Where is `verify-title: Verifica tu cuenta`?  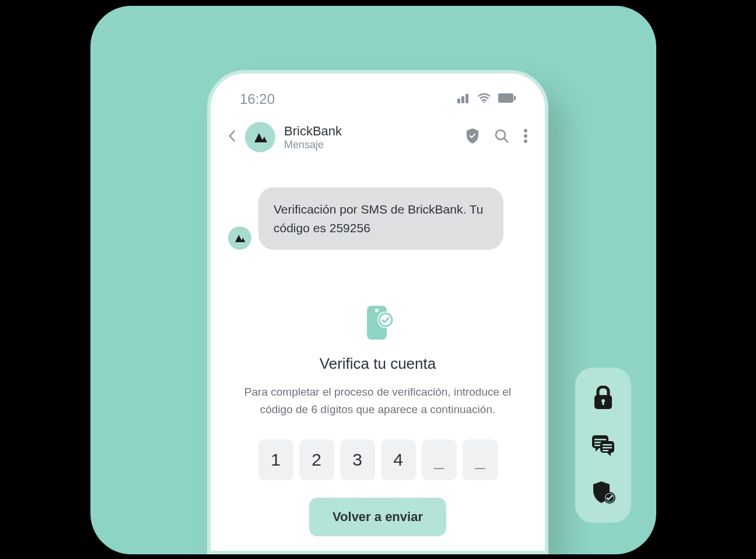
verify-title: Verifica tu cuenta is located at coordinates (378, 364).